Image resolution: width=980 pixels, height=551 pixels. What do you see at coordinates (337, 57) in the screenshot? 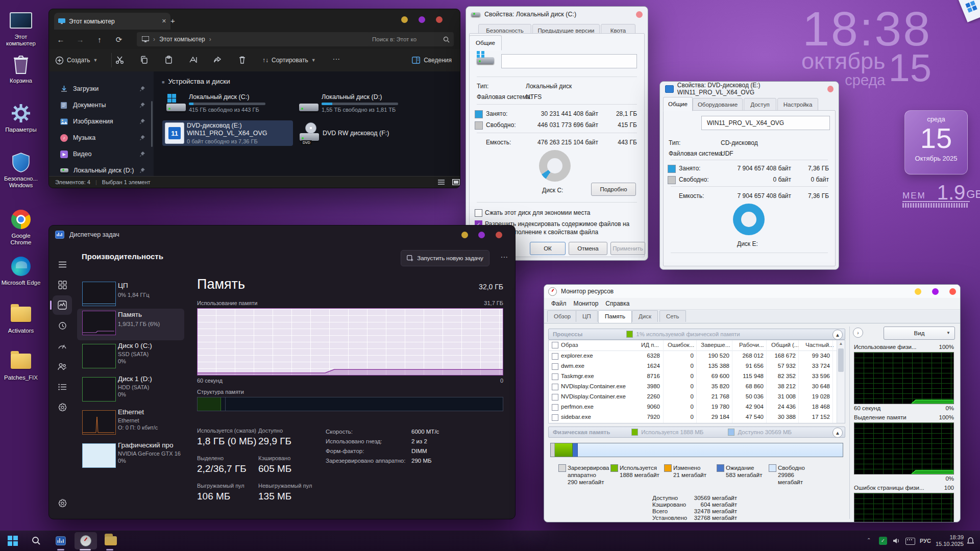
I see `more-button: ...` at bounding box center [337, 57].